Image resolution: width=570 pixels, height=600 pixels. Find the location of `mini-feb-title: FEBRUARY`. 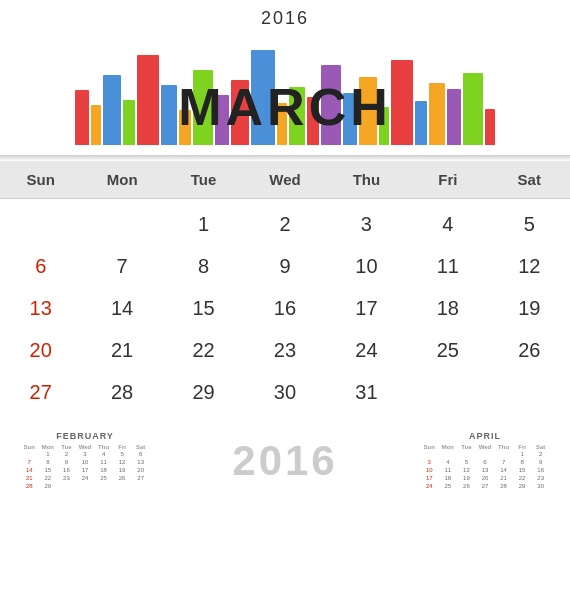

mini-feb-title: FEBRUARY is located at coordinates (85, 436).